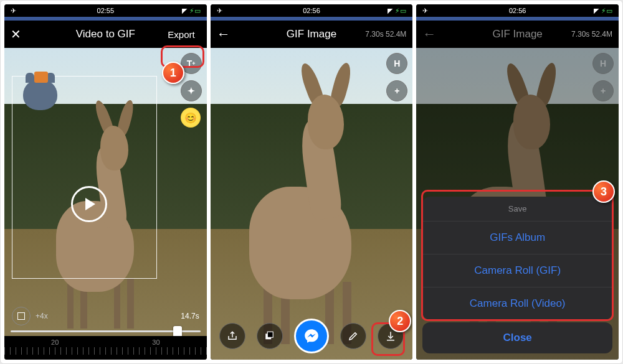 The width and height of the screenshot is (623, 364). I want to click on nav-bar: ✕ Video to GIF Export, so click(106, 34).